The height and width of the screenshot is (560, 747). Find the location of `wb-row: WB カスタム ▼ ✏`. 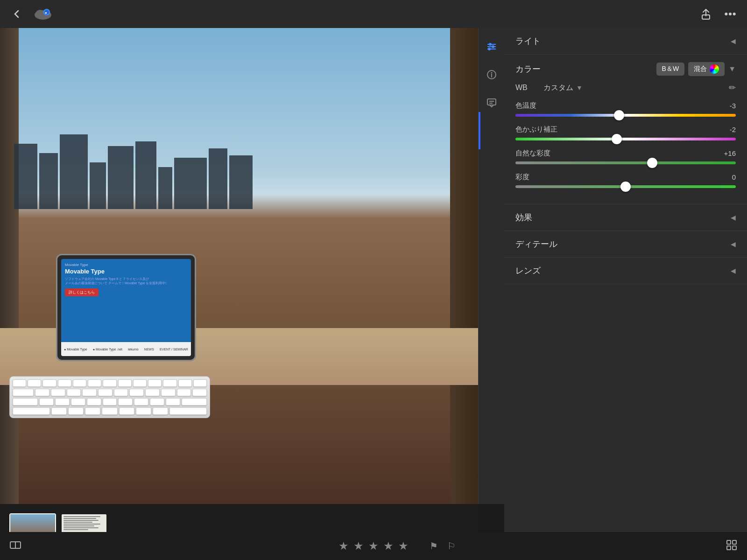

wb-row: WB カスタム ▼ ✏ is located at coordinates (626, 88).